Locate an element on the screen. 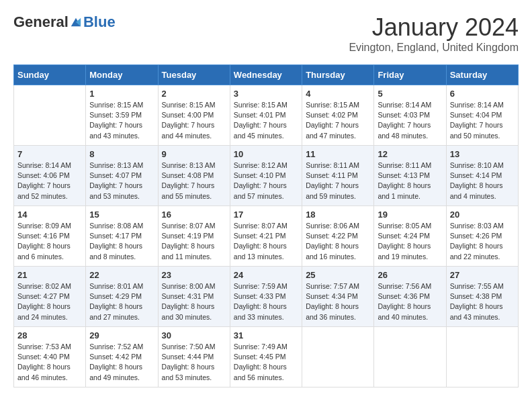 The image size is (532, 411). day-info: Sunrise: 8:14 AMSunset: 4:03 PMDaylight:… is located at coordinates (410, 121).